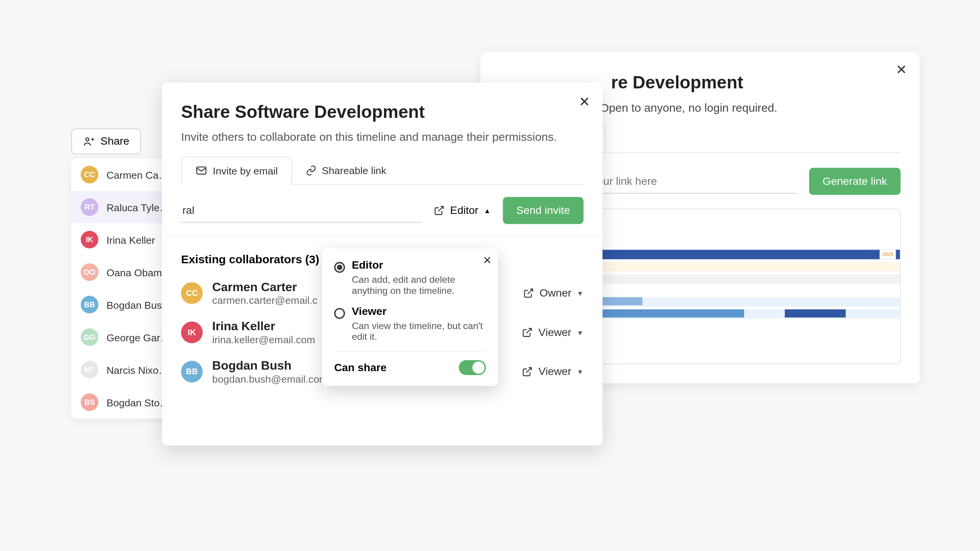 This screenshot has height=551, width=980. Describe the element at coordinates (265, 300) in the screenshot. I see `collaborator-email: carmen.carter@email.c` at that location.